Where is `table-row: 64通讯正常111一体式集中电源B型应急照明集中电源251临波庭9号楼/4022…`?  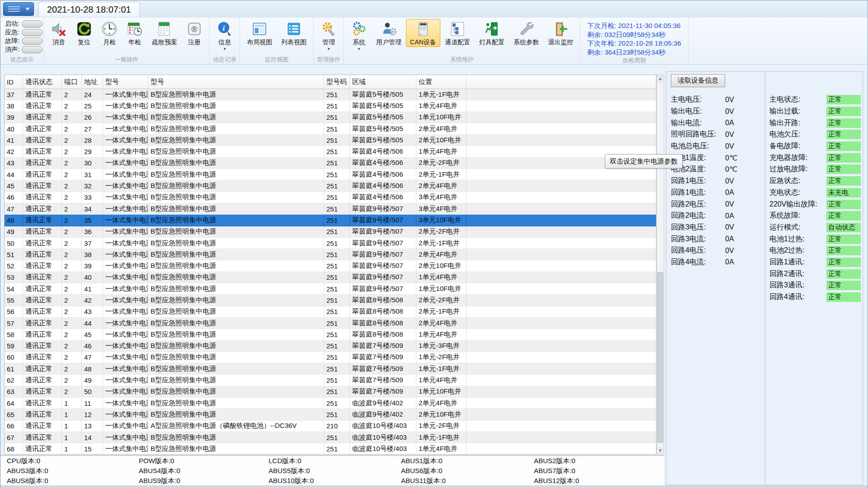 table-row: 64通讯正常111一体式集中电源B型应急照明集中电源251临波庭9号楼/4022… is located at coordinates (330, 403).